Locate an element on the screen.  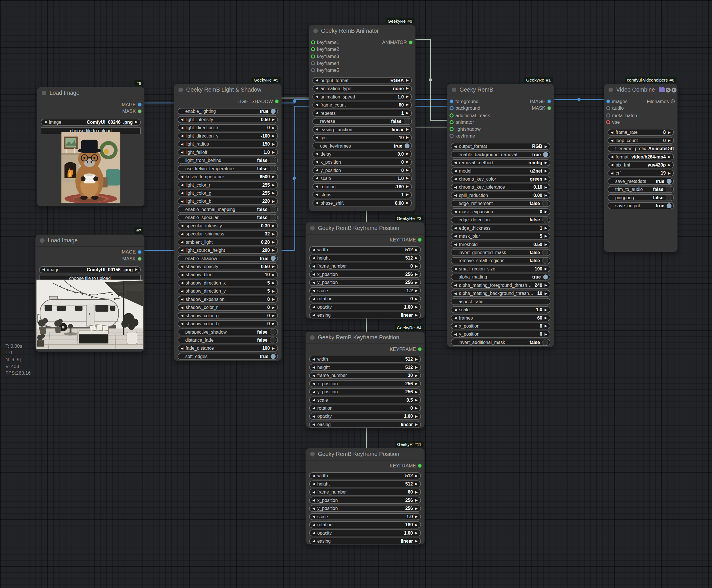
toggle-widget-enable_shadow: enable_shadowtrue is located at coordinates (228, 259).